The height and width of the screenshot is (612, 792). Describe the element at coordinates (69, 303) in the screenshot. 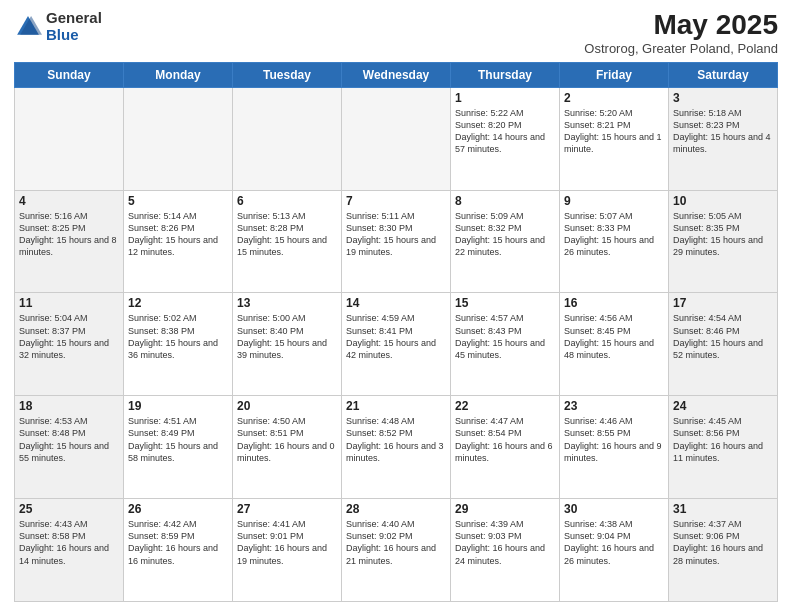

I see `day-number: 11` at that location.